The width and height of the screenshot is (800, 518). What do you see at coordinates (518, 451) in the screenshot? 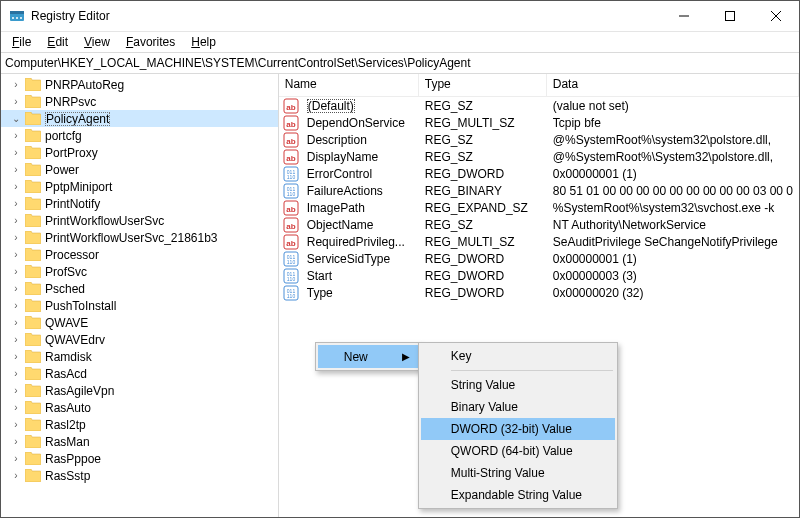
I see `submenu-item: QWORD (64-bit) Value` at bounding box center [518, 451].